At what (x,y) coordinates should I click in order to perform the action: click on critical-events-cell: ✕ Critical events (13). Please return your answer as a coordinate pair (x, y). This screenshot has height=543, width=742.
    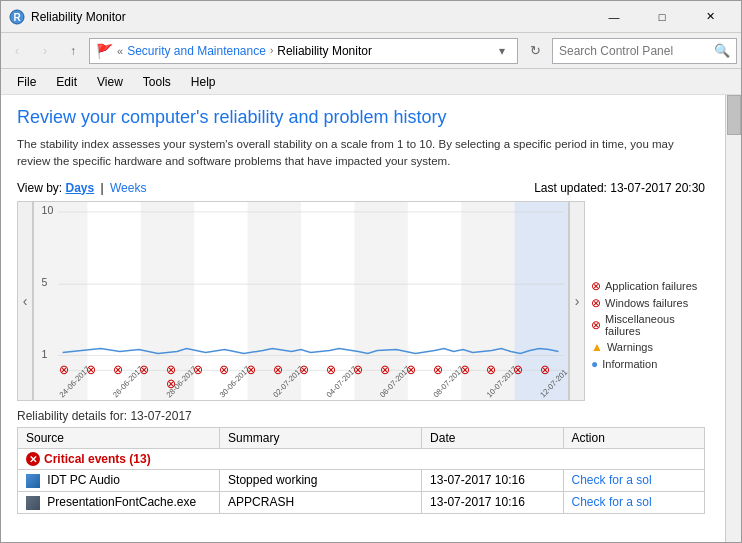
    Looking at the image, I should click on (362, 459).